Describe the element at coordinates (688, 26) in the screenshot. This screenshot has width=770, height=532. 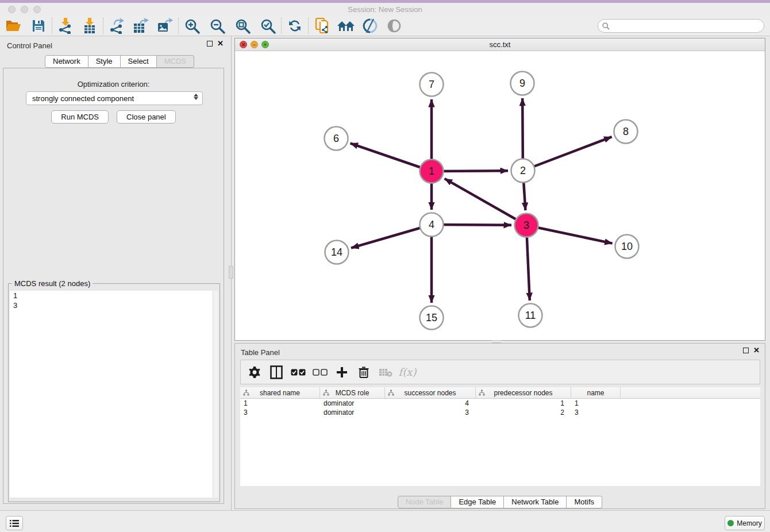
I see `search-input` at that location.